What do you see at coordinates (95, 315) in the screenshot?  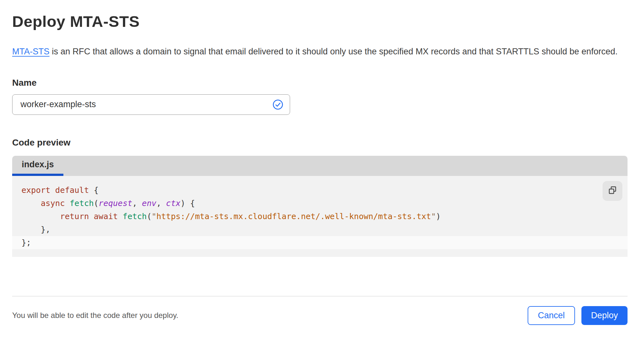 I see `footer-note: You will be able to edit the code after …` at bounding box center [95, 315].